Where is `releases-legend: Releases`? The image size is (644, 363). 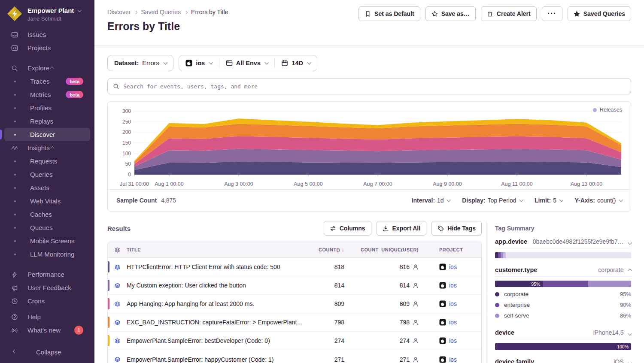 releases-legend: Releases is located at coordinates (608, 110).